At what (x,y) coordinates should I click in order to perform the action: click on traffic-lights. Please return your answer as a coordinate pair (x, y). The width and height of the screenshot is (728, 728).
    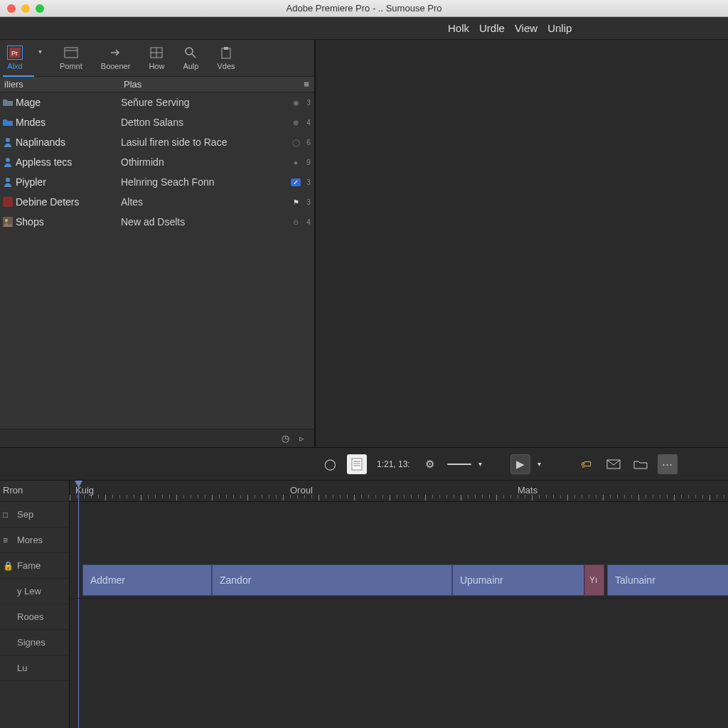
    Looking at the image, I should click on (22, 9).